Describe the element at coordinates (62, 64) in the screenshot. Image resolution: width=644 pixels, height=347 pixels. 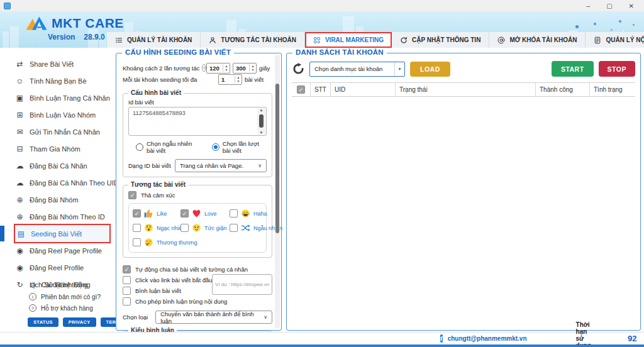
I see `sidebar-item-share-bai-viet: ⇄Share Bài Viết` at that location.